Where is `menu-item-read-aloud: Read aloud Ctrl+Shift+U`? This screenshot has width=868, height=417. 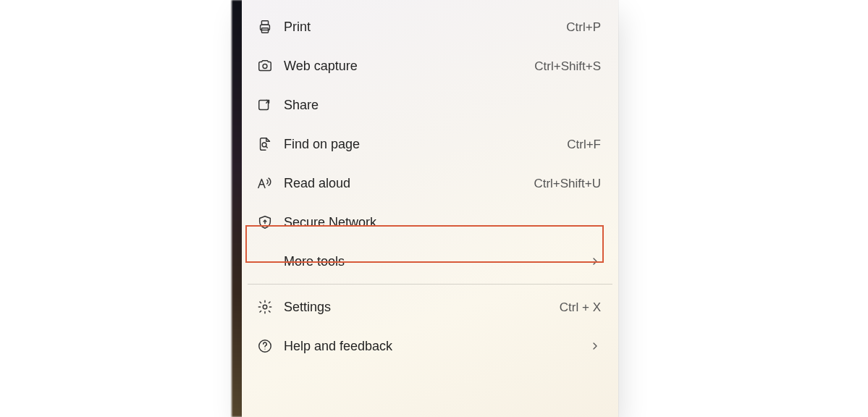
menu-item-read-aloud: Read aloud Ctrl+Shift+U is located at coordinates (430, 183).